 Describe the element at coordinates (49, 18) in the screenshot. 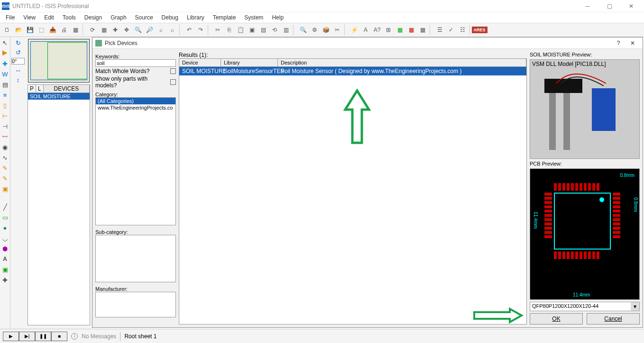

I see `menu-edit: Edit` at that location.